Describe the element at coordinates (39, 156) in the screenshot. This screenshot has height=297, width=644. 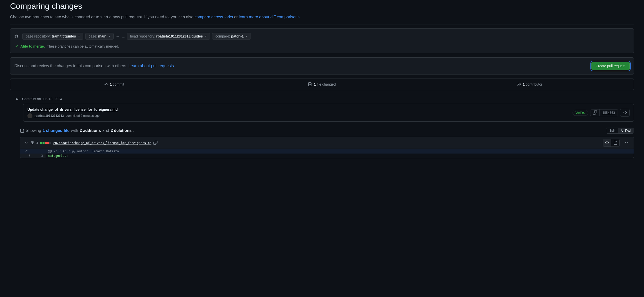
I see `line-num-new: 3` at that location.